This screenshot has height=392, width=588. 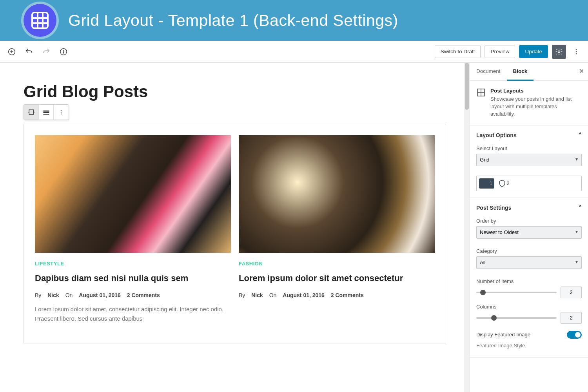 I want to click on undo-button, so click(x=29, y=52).